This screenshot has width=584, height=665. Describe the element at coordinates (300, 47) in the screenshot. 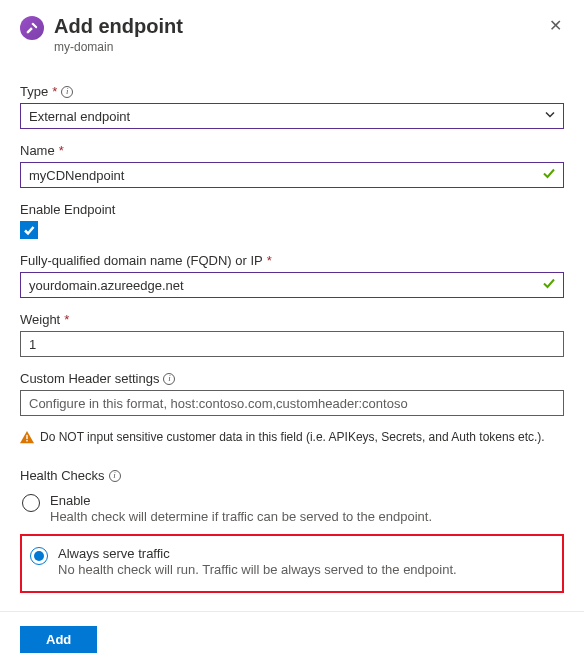

I see `page-subtitle: my-domain` at that location.